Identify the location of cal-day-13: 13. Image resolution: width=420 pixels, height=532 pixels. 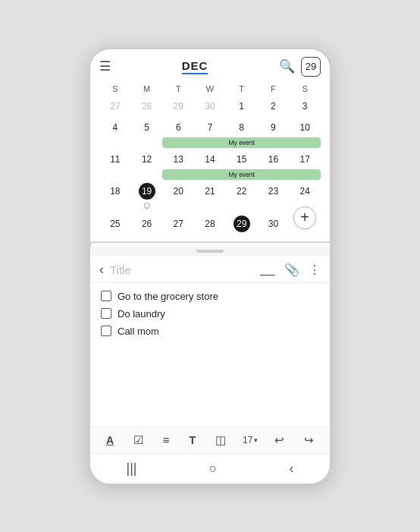
(178, 159).